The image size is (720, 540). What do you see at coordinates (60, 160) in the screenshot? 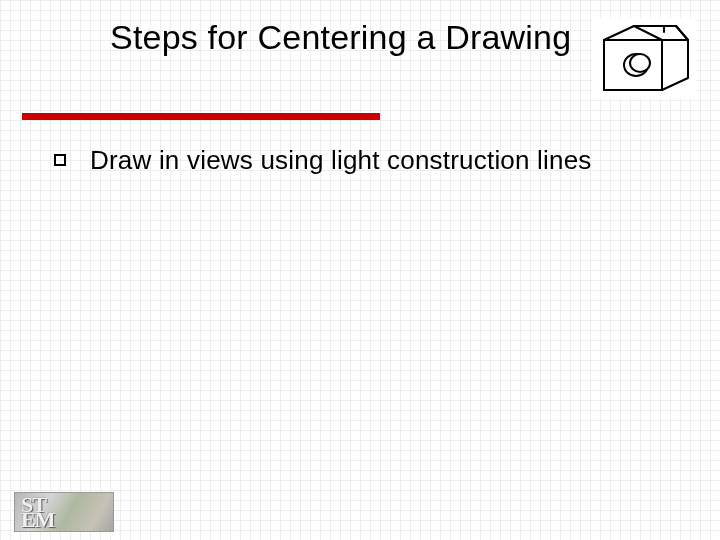
I see `square-bullet-icon` at bounding box center [60, 160].